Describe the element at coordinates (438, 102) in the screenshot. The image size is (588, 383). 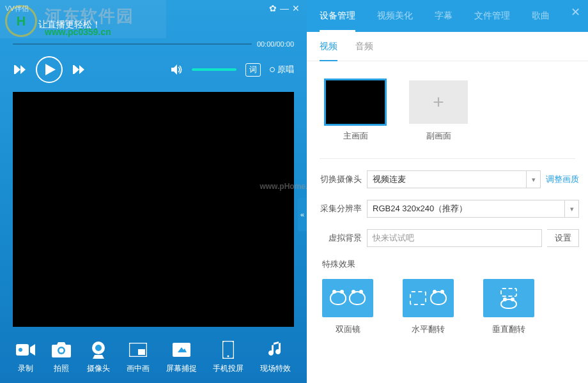
I see `plus-icon: +` at that location.